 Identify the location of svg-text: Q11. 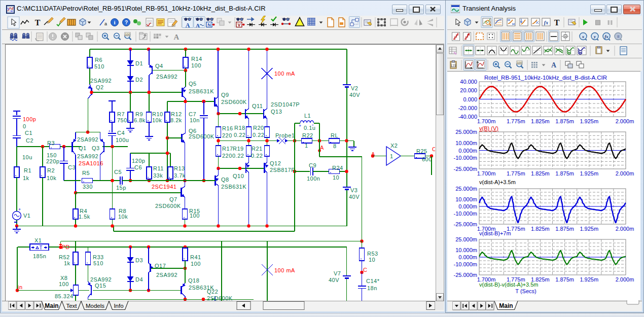
(258, 106).